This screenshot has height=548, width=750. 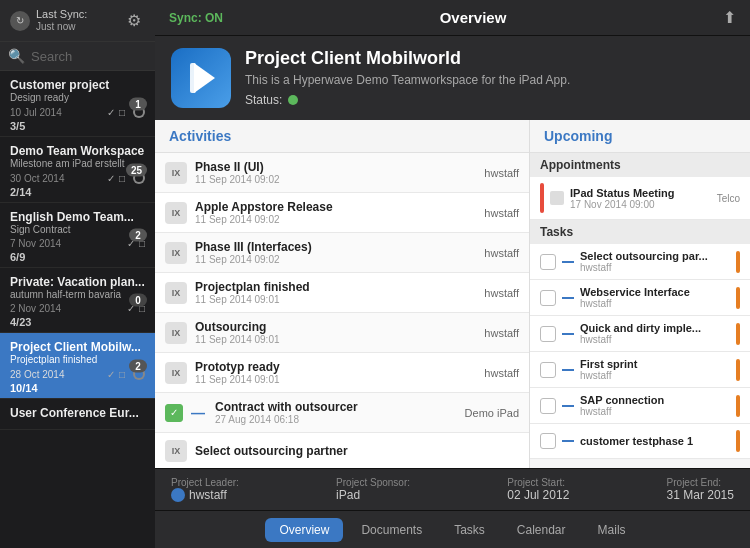 I want to click on project-icon, so click(x=201, y=78).